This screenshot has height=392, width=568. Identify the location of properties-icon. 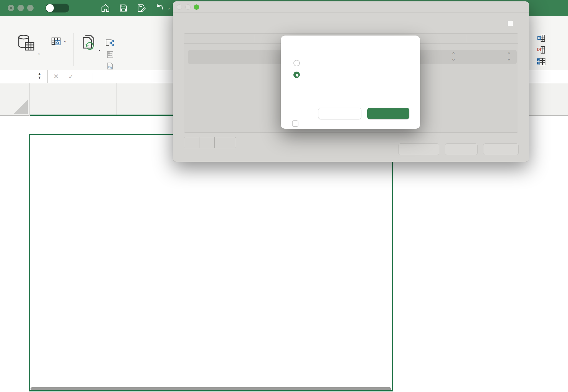
(110, 55).